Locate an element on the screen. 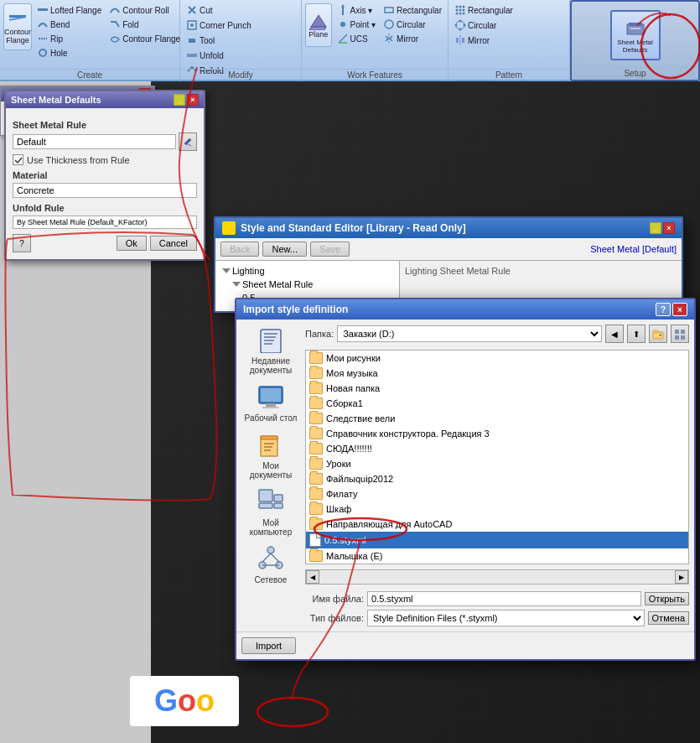 This screenshot has height=743, width=700. isd-scroll-right-button: ▶ is located at coordinates (682, 577).